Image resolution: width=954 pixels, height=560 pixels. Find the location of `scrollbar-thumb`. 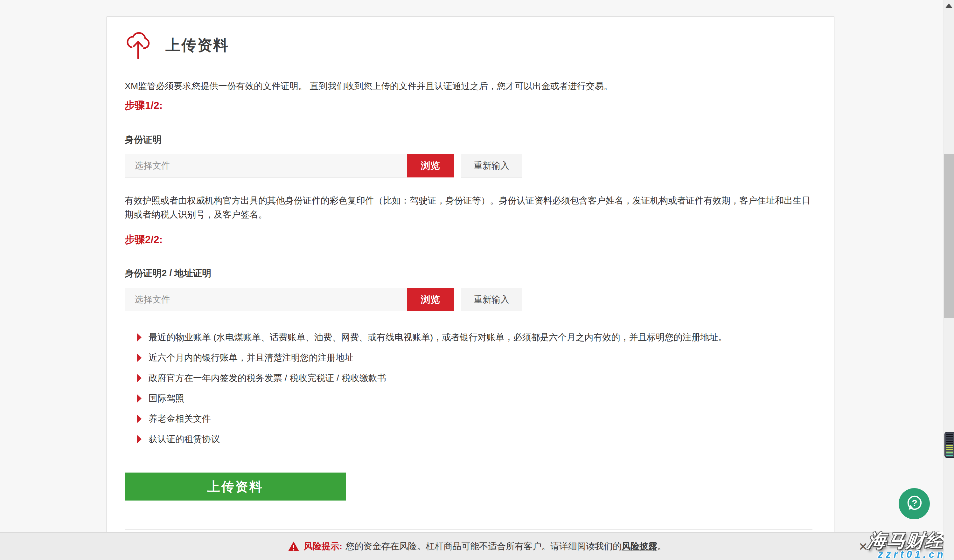

scrollbar-thumb is located at coordinates (949, 236).